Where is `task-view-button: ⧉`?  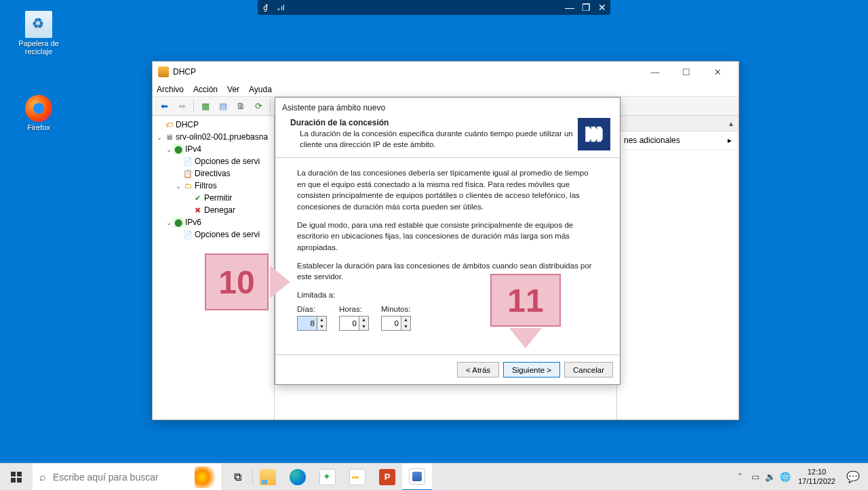
task-view-button: ⧉ is located at coordinates (237, 477).